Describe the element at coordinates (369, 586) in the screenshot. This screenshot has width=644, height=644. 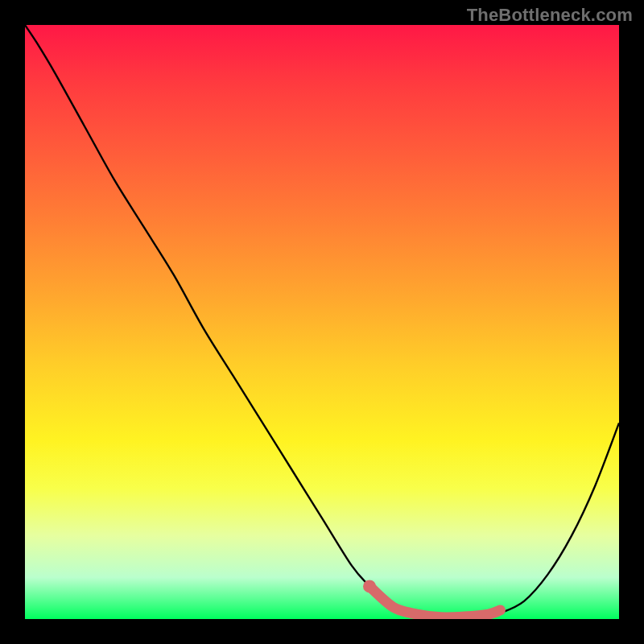
I see `optimal-range-start-dot` at that location.